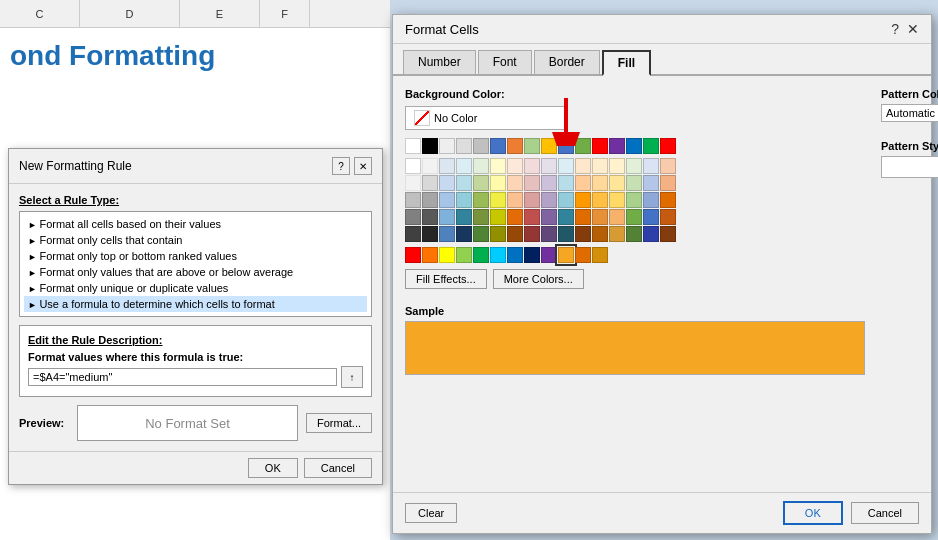  Describe the element at coordinates (430, 146) in the screenshot. I see `color-black` at that location.